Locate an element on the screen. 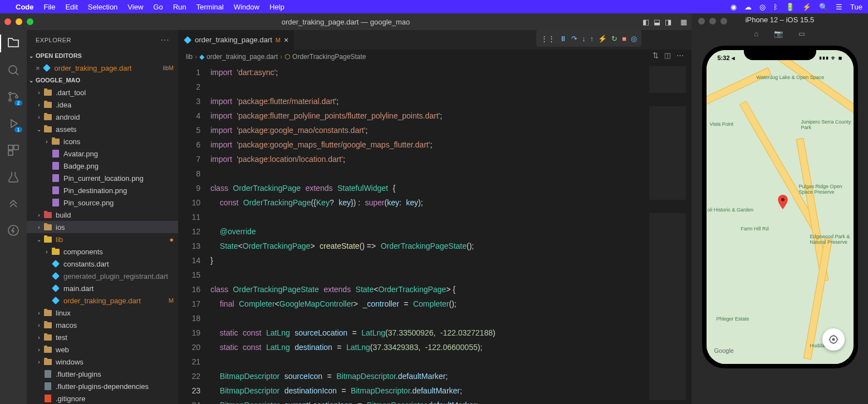 The width and height of the screenshot is (868, 404). minimize-window-button is located at coordinates (19, 22).